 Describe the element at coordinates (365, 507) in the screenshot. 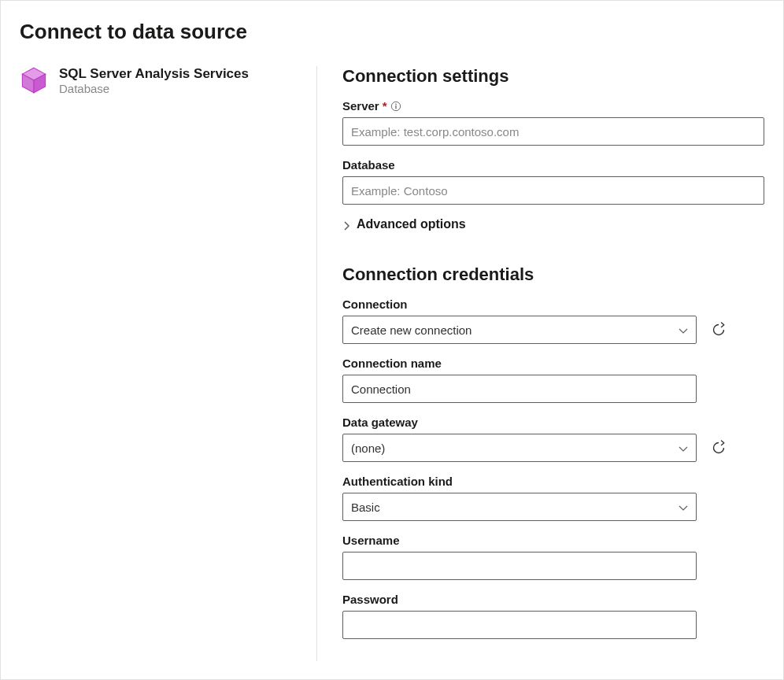

I see `auth-kind-select-value: Basic` at that location.